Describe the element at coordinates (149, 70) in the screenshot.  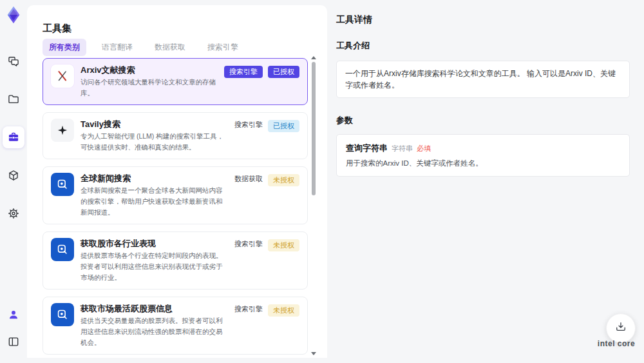
I see `tool-name: Arxiv文献搜索` at that location.